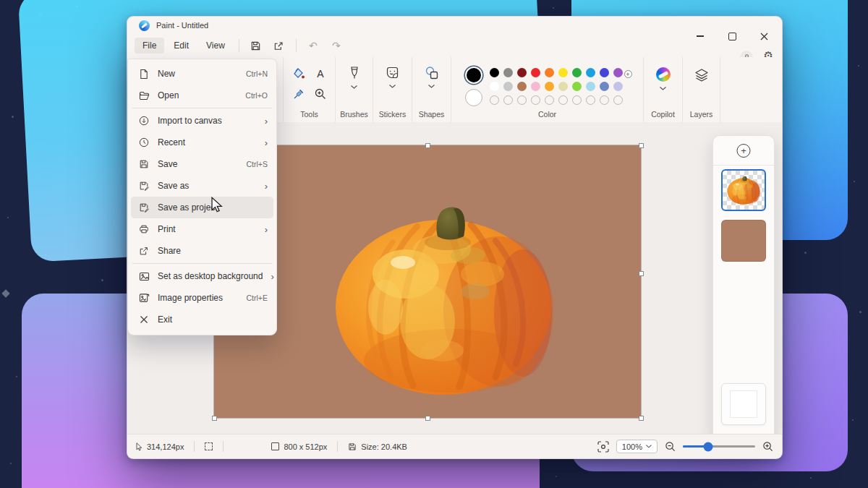  What do you see at coordinates (670, 447) in the screenshot?
I see `zoom-out-icon` at bounding box center [670, 447].